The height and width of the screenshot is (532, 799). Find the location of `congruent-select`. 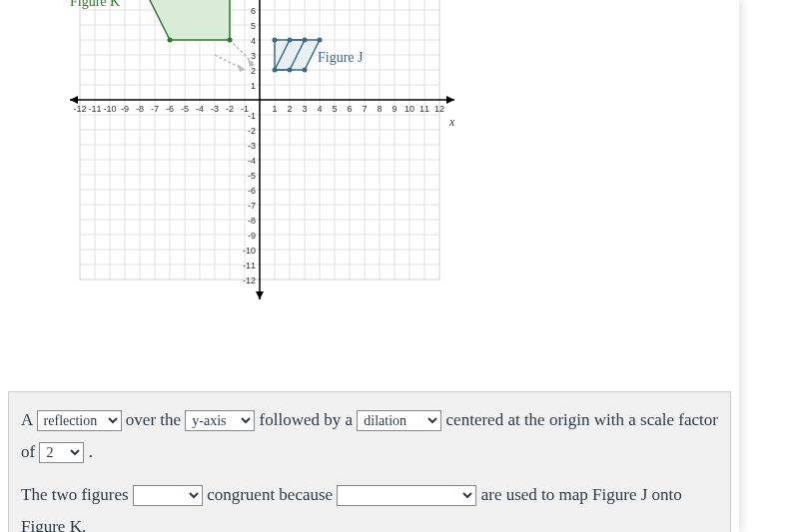

congruent-select is located at coordinates (168, 495).